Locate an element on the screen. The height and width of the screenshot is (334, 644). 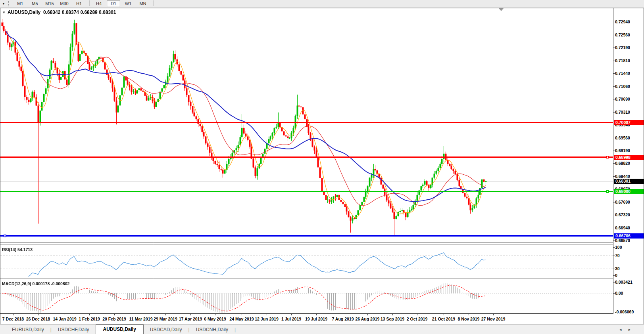
rsi-axis-label: 0 is located at coordinates (629, 276).